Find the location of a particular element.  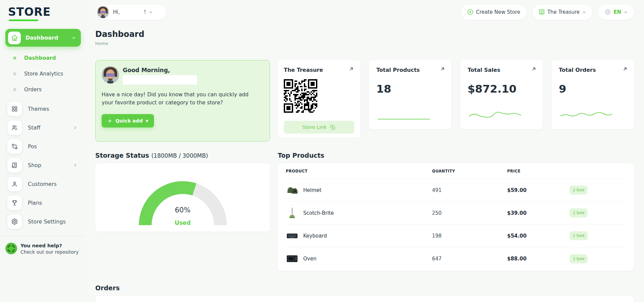

storage-heading: Storage Status (1800MB / 3000MB) is located at coordinates (182, 155).